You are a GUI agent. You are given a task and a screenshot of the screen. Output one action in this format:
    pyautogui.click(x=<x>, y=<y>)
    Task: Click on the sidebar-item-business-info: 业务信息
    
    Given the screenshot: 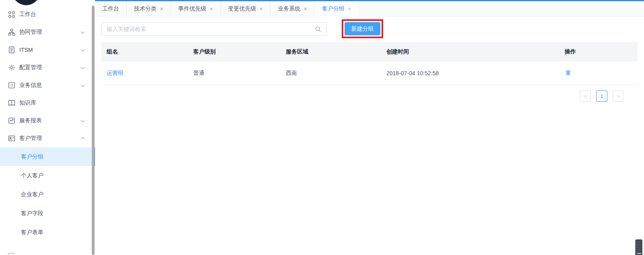 What is the action you would take?
    pyautogui.click(x=47, y=85)
    